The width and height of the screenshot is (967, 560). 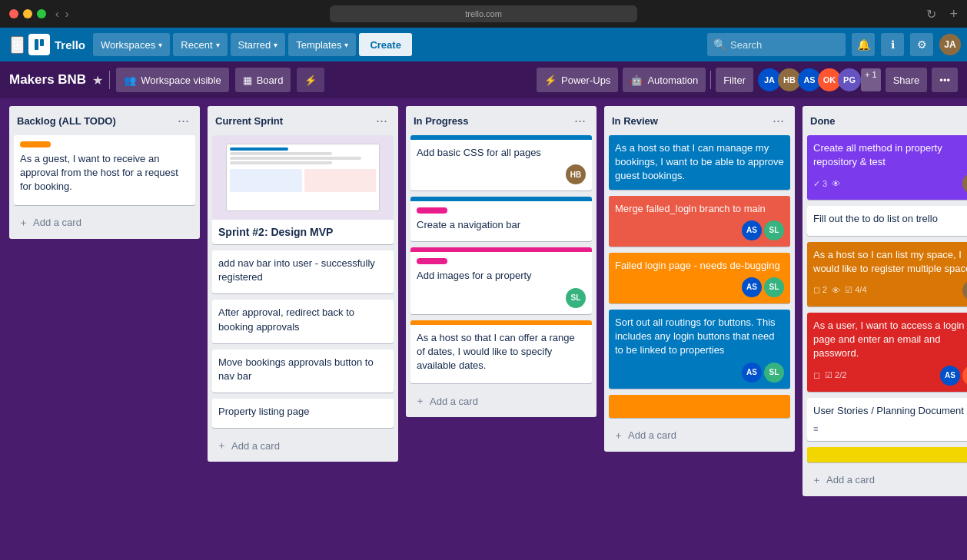 I want to click on apps-icon: ⊞, so click(x=17, y=45).